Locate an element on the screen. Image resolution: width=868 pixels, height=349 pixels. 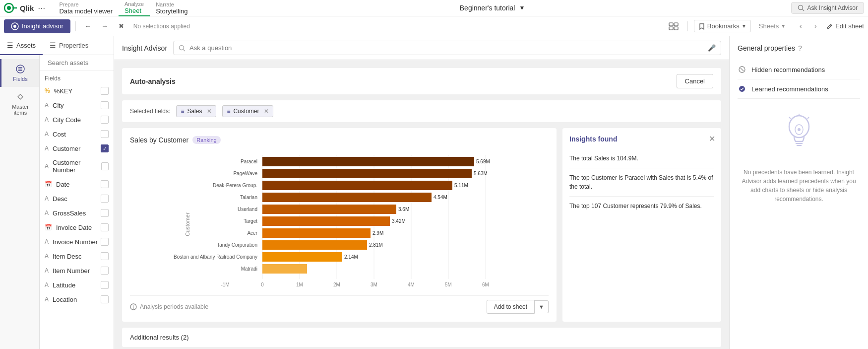
field-name: Latitude is located at coordinates (64, 285).